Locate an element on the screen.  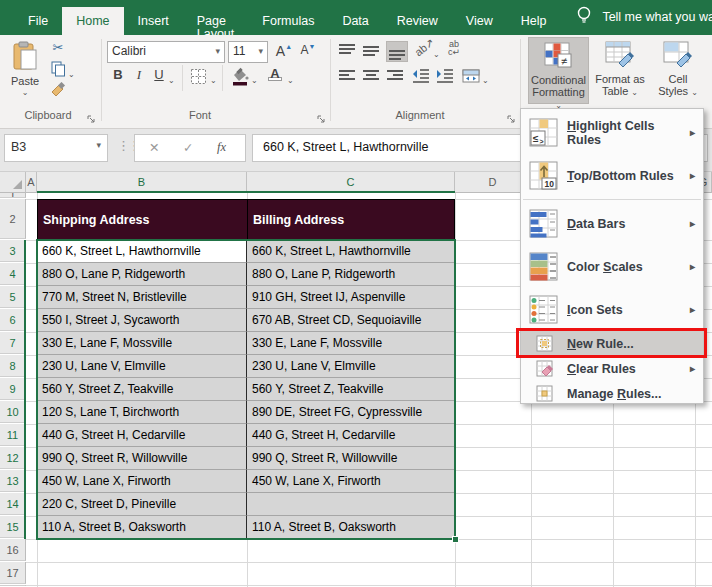
align-left-button is located at coordinates (347, 78).